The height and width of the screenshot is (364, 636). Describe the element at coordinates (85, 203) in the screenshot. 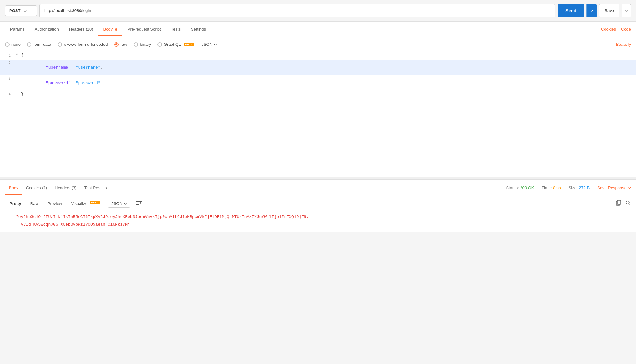

I see `format-visualize: Visualize BETA` at that location.